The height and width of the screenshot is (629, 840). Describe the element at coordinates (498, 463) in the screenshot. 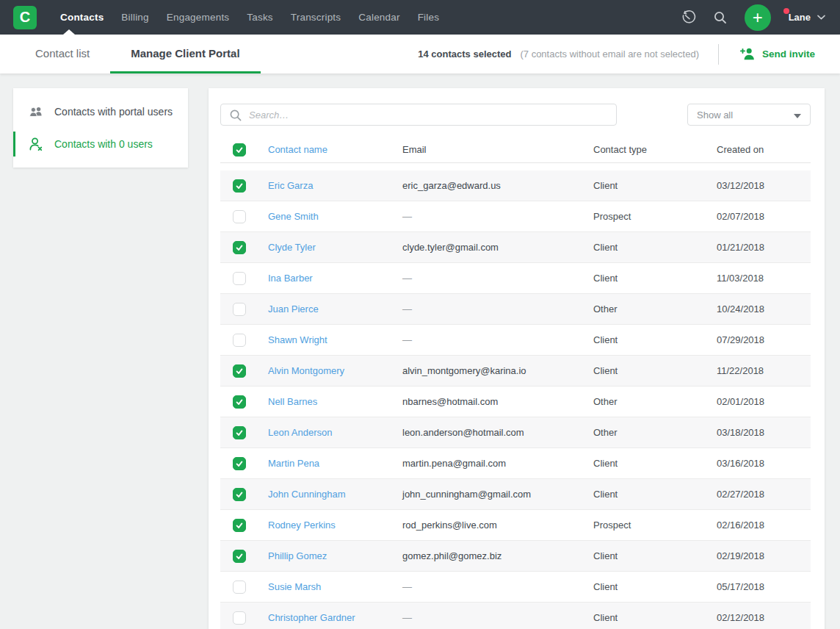

I see `contact-email: martin.pena@gmail.com` at that location.